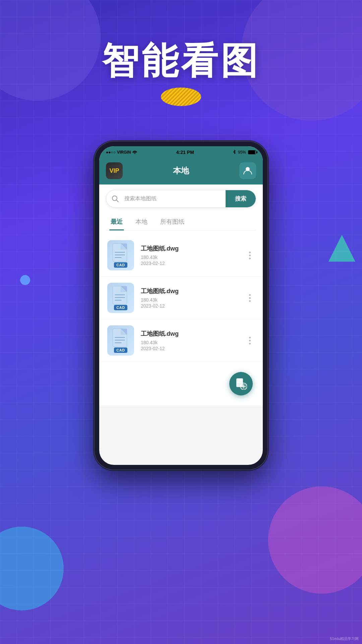  What do you see at coordinates (241, 384) in the screenshot?
I see `add-file-icon` at bounding box center [241, 384].